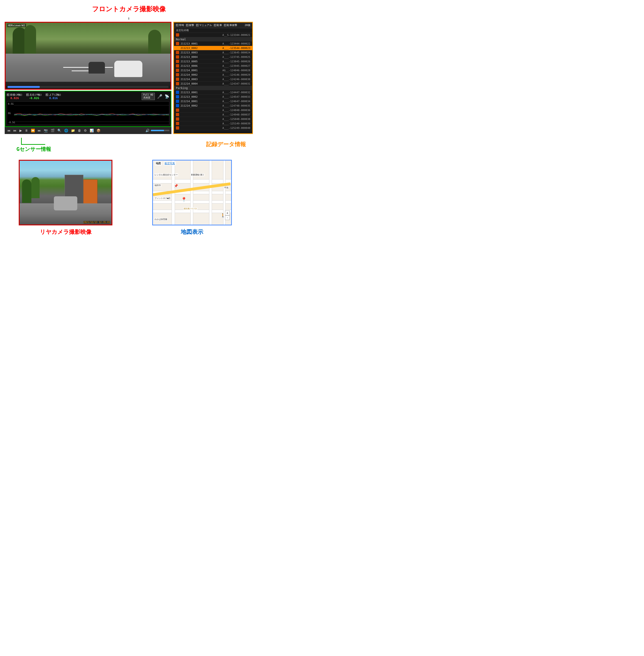 Image resolution: width=644 pixels, height=656 pixels. Describe the element at coordinates (184, 200) in the screenshot. I see `map-marker-main: 📍` at that location.